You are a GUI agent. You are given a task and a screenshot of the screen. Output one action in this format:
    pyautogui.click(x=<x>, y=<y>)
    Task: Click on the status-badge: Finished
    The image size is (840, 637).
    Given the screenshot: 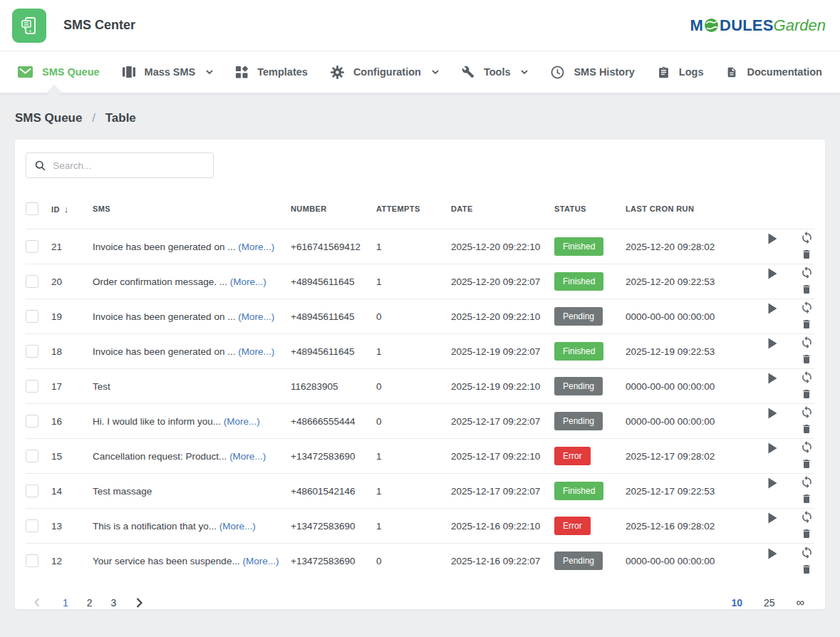 What is the action you would take?
    pyautogui.click(x=579, y=281)
    